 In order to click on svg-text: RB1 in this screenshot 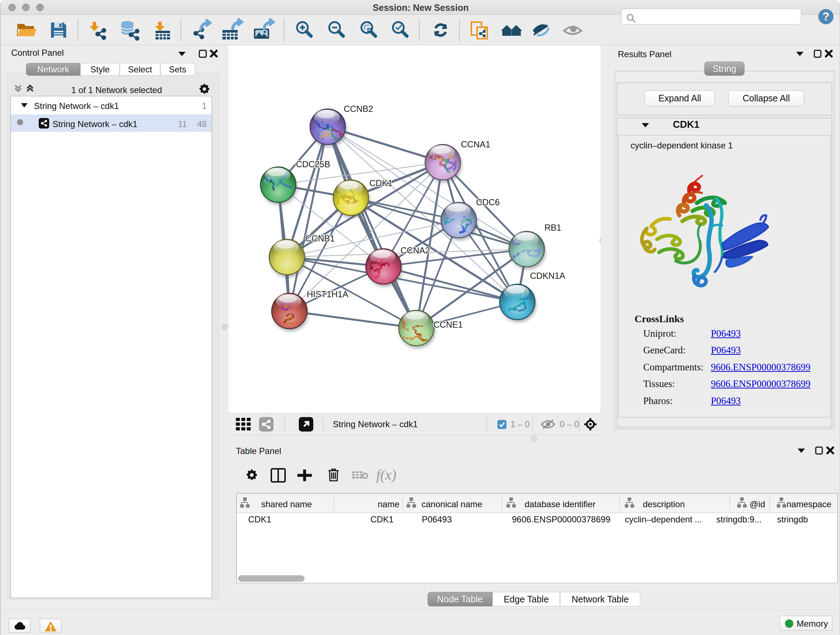, I will do `click(553, 228)`.